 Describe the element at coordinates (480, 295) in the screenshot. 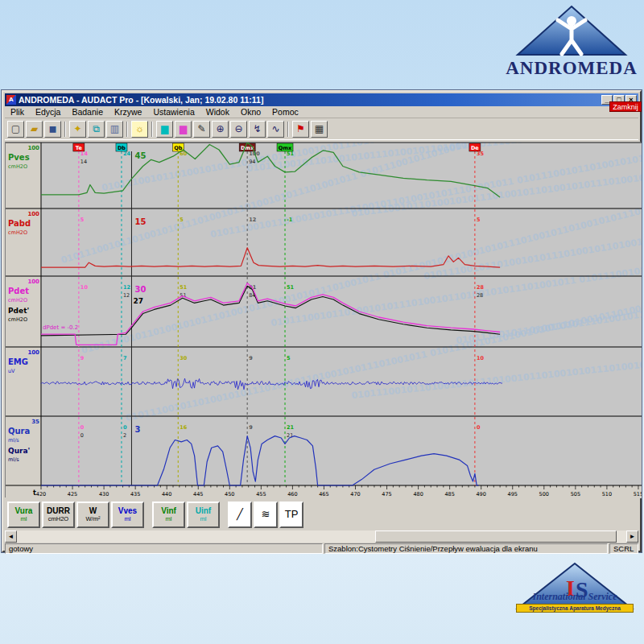

I see `marker-value2-pdet: 28` at that location.